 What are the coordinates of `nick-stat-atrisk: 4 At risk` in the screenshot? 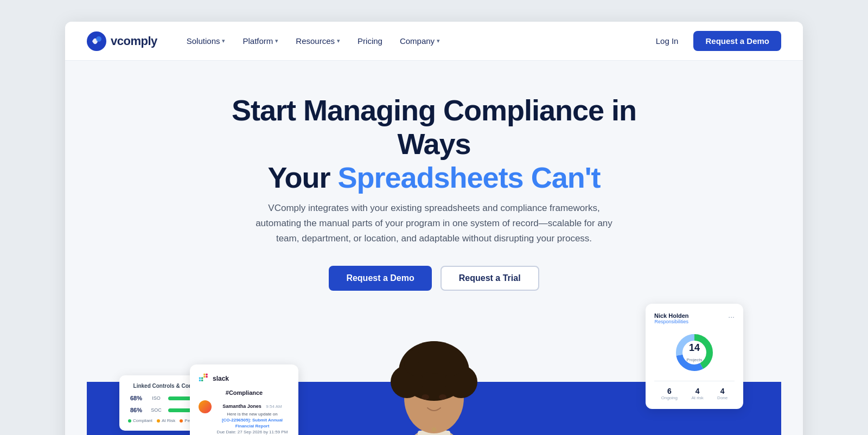 It's located at (697, 394).